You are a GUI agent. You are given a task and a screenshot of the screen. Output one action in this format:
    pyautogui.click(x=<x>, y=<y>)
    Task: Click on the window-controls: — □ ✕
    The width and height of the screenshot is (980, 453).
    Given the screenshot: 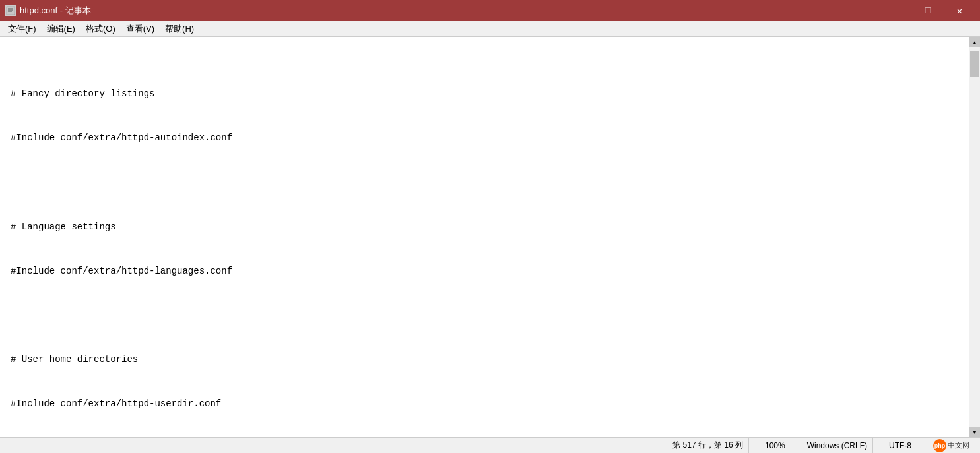 What is the action you would take?
    pyautogui.click(x=928, y=11)
    